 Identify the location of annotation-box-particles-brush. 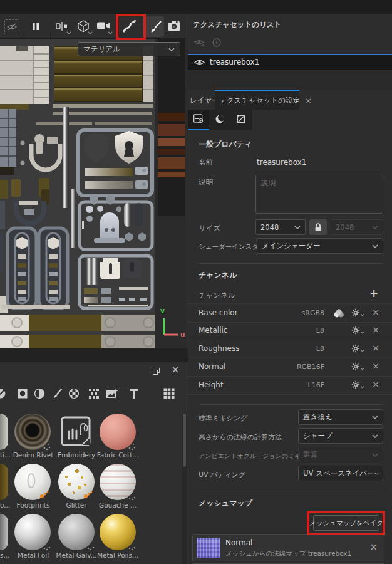
(131, 27).